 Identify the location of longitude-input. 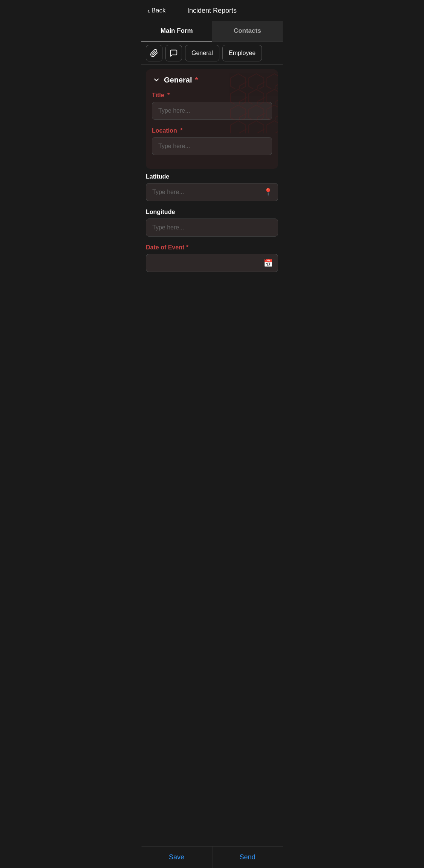
(212, 228).